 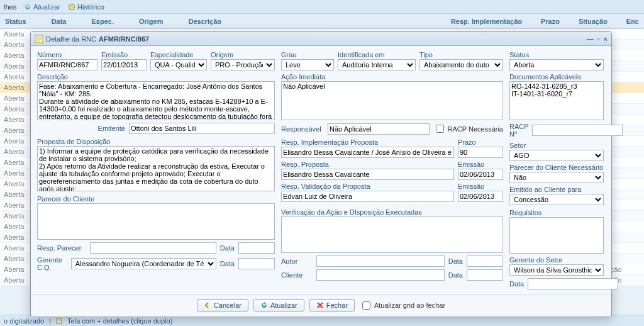 What do you see at coordinates (223, 305) in the screenshot?
I see `cancelar-button: Cancelar` at bounding box center [223, 305].